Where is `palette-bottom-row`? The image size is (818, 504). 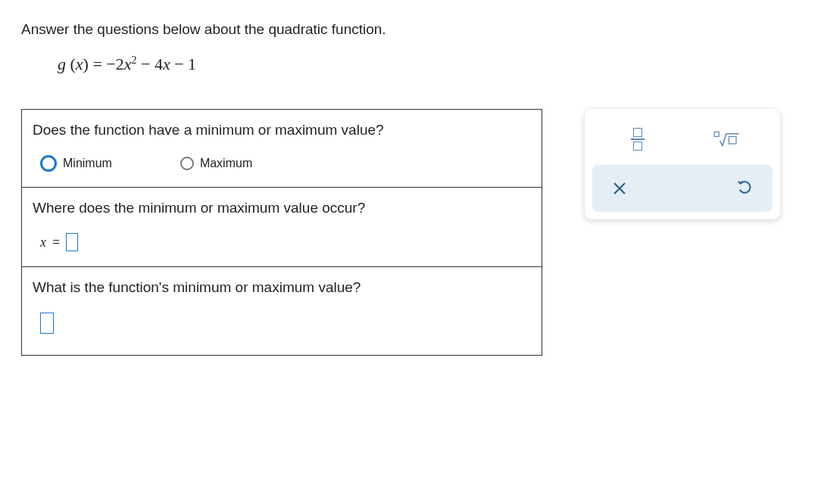
palette-bottom-row is located at coordinates (682, 188).